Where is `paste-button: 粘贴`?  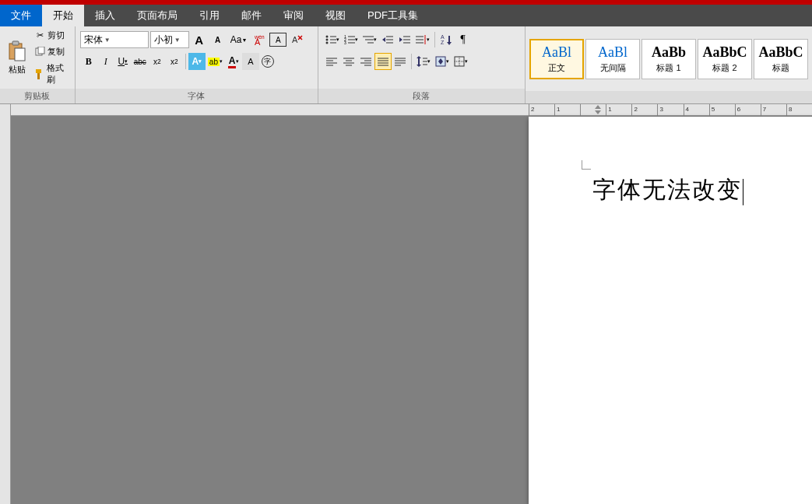 paste-button: 粘贴 is located at coordinates (17, 58).